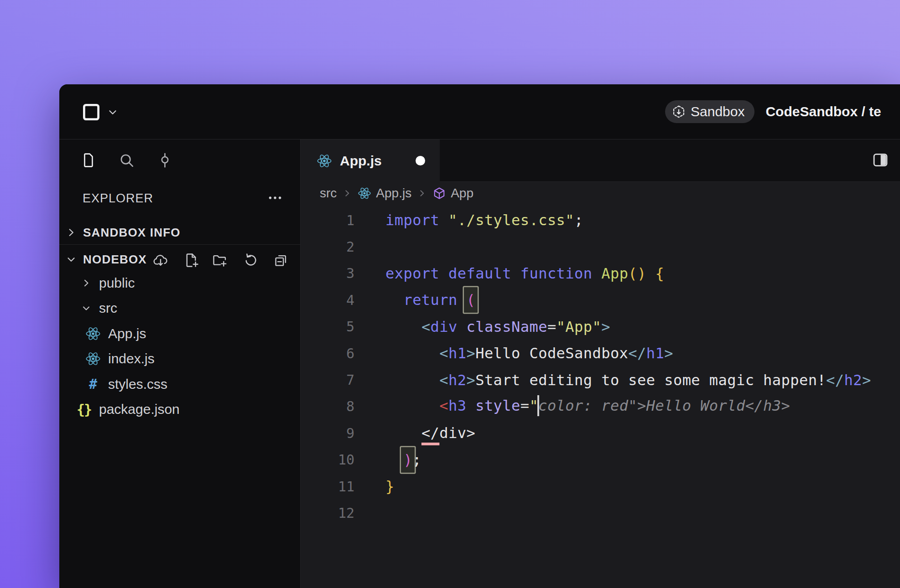  Describe the element at coordinates (328, 354) in the screenshot. I see `line-number: 6` at that location.